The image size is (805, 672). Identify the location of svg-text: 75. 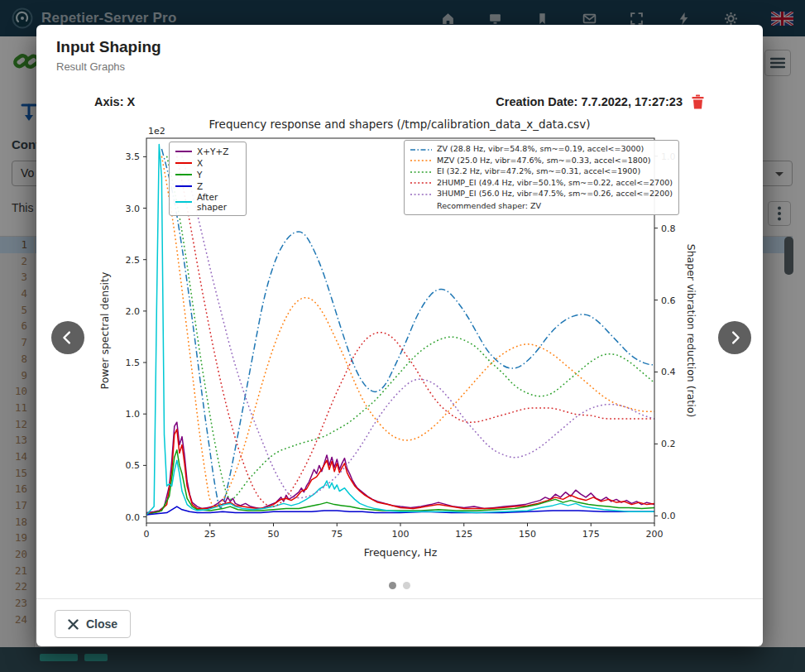
(337, 535).